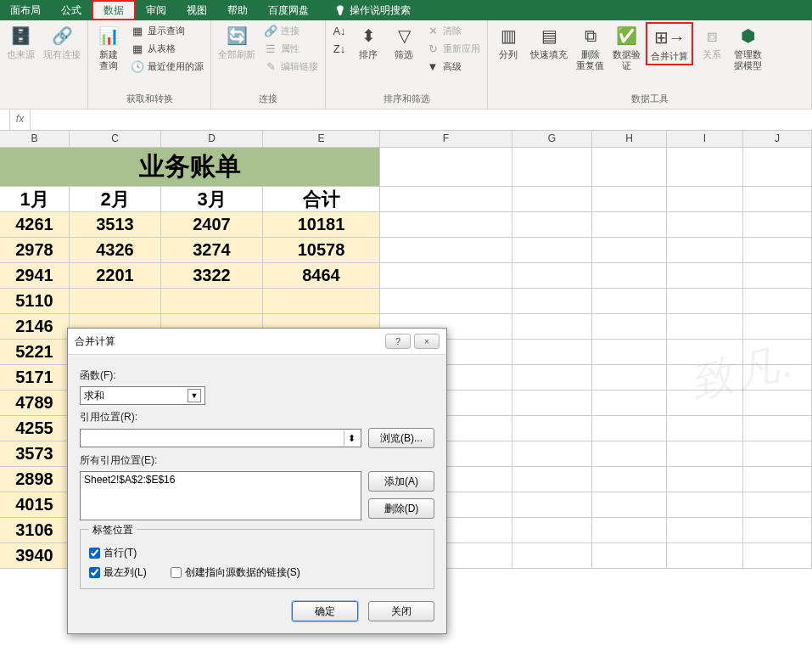 This screenshot has height=652, width=812. What do you see at coordinates (221, 480) in the screenshot?
I see `list-item: Sheet2!$A$2:$E$16` at bounding box center [221, 480].